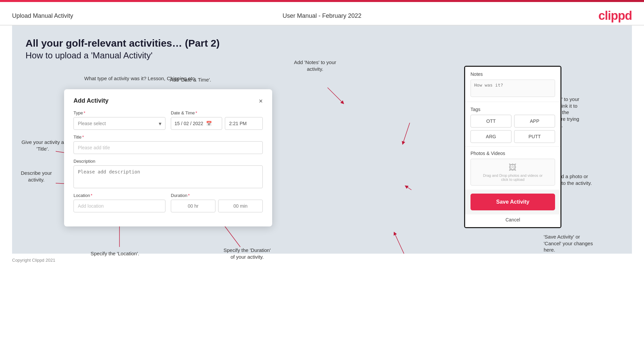 The width and height of the screenshot is (644, 362). I want to click on date-input: 15 / 02 / 2022 📅, so click(197, 123).